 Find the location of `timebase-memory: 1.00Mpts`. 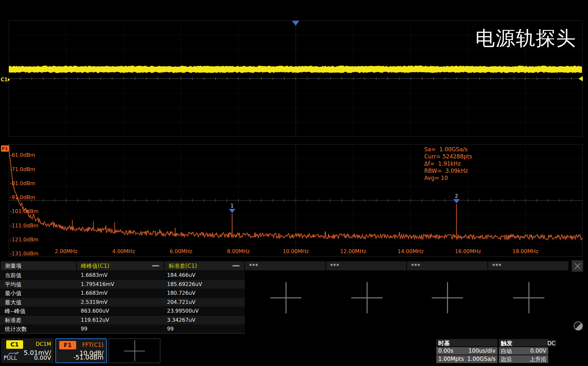

timebase-memory: 1.00Mpts is located at coordinates (451, 359).